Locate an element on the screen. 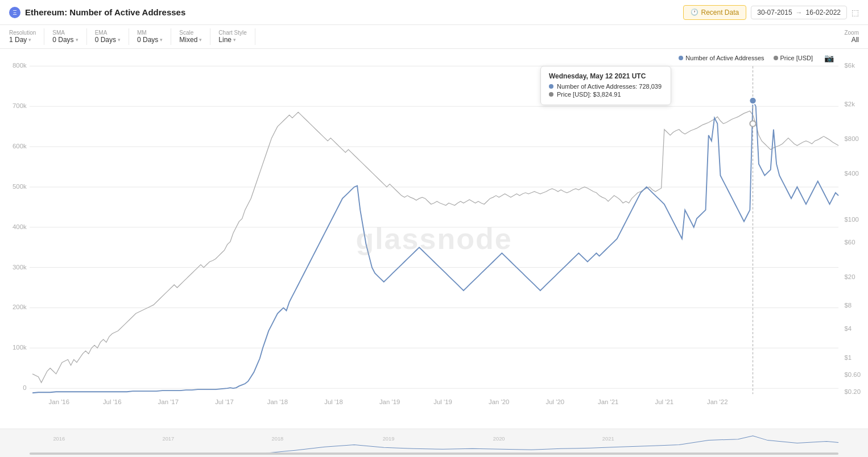  ethereum-icon is located at coordinates (15, 13).